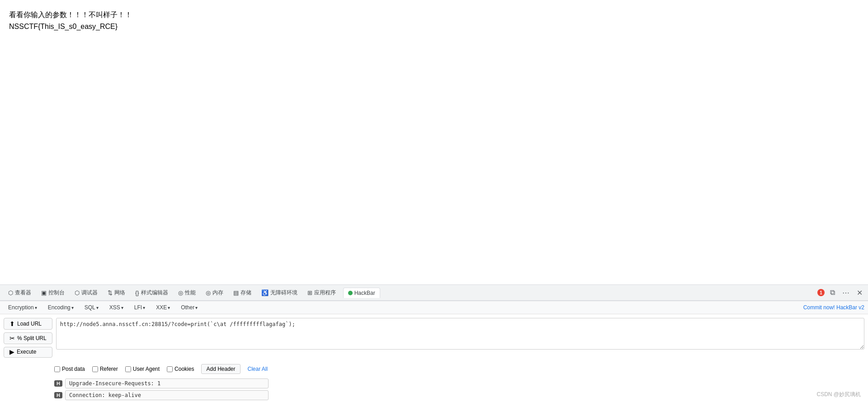  What do you see at coordinates (117, 293) in the screenshot?
I see `tab-network: ⇅ 网络` at bounding box center [117, 293].